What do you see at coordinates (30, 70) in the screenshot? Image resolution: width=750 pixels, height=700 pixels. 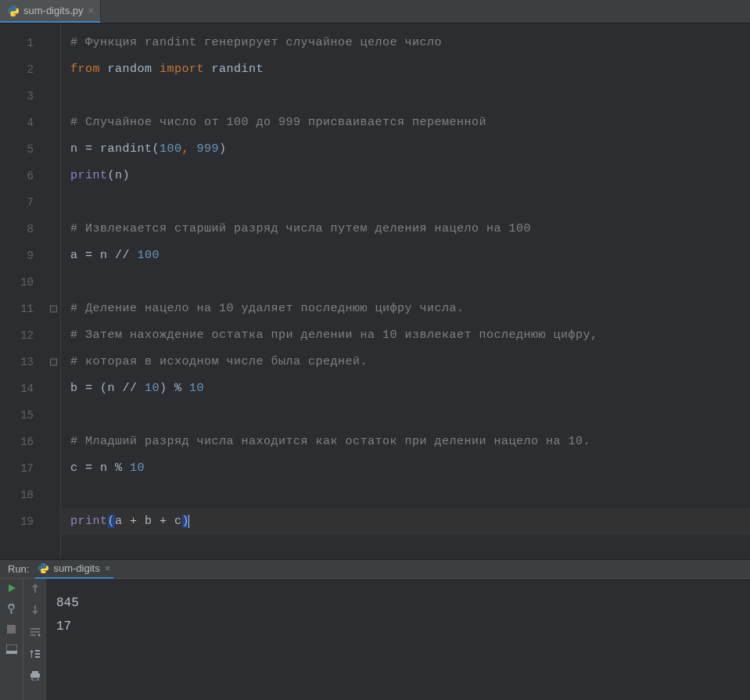 I see `line-number: 2` at bounding box center [30, 70].